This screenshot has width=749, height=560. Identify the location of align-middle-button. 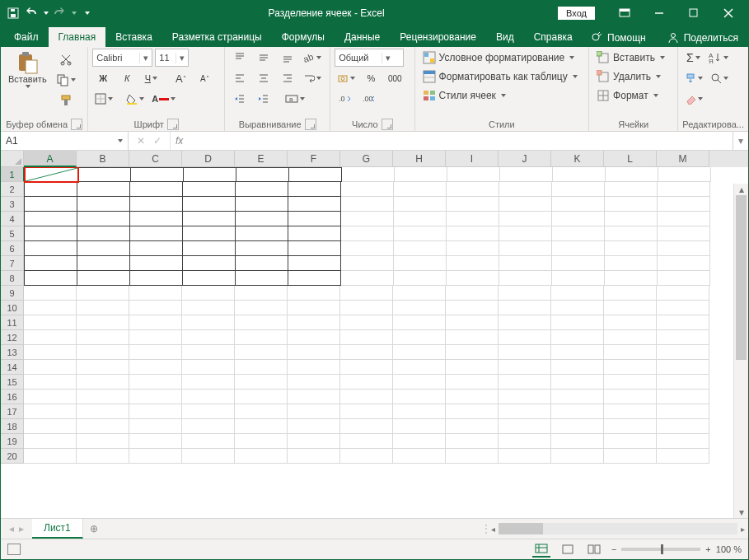
(264, 58).